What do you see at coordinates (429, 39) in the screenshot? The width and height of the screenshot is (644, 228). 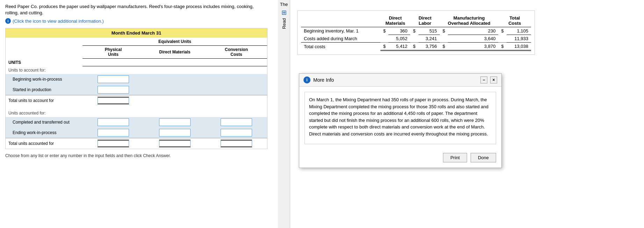 I see `added-dl-value: 3,241` at bounding box center [429, 39].